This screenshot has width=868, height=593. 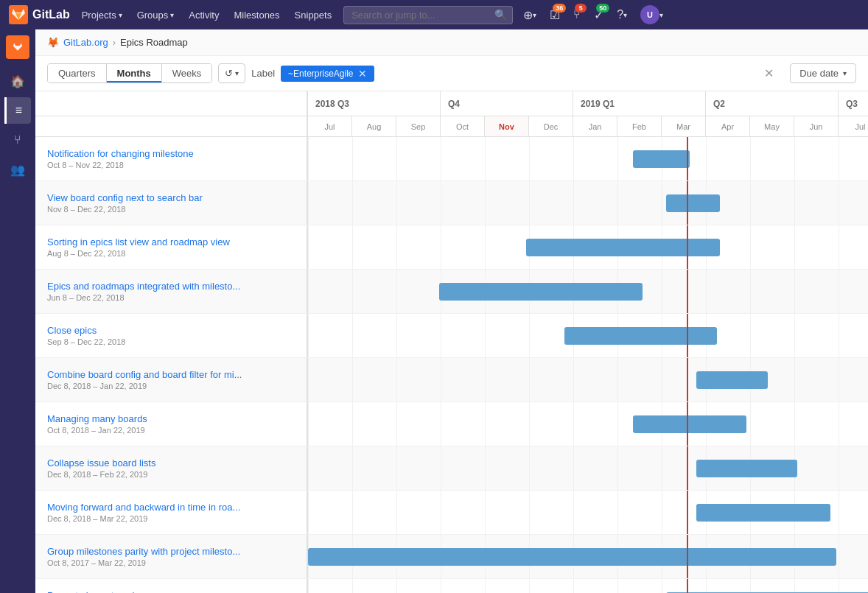 What do you see at coordinates (559, 8) in the screenshot?
I see `todo-badge: 36` at bounding box center [559, 8].